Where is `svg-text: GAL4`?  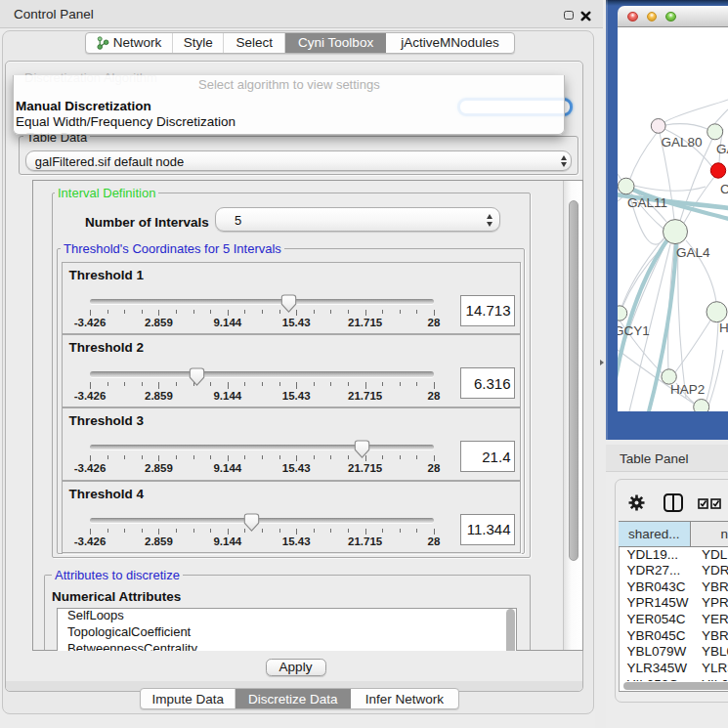
svg-text: GAL4 is located at coordinates (694, 252).